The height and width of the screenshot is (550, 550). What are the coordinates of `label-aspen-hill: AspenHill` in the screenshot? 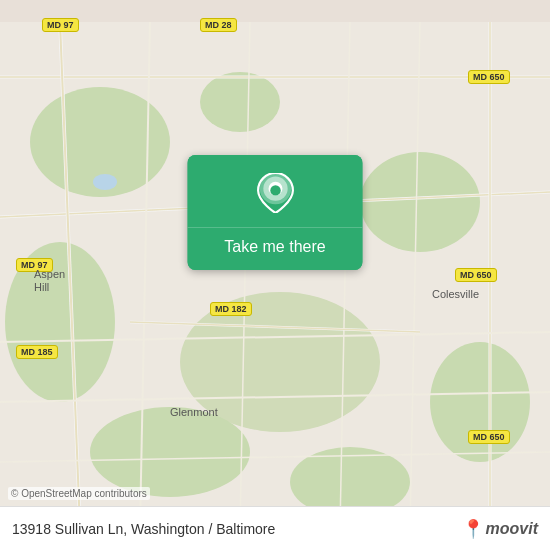 It's located at (50, 281).